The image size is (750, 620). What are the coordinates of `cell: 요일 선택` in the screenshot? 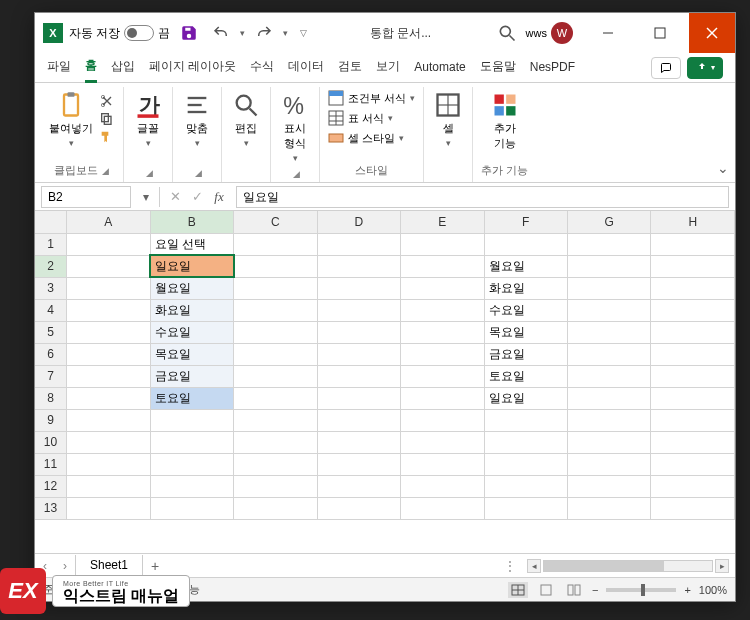 It's located at (192, 244).